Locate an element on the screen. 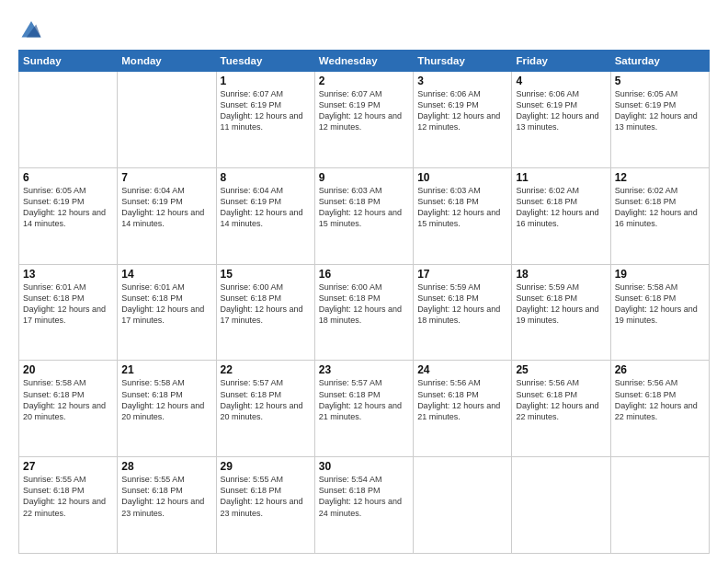 This screenshot has height=563, width=728. day-number: 9 is located at coordinates (364, 178).